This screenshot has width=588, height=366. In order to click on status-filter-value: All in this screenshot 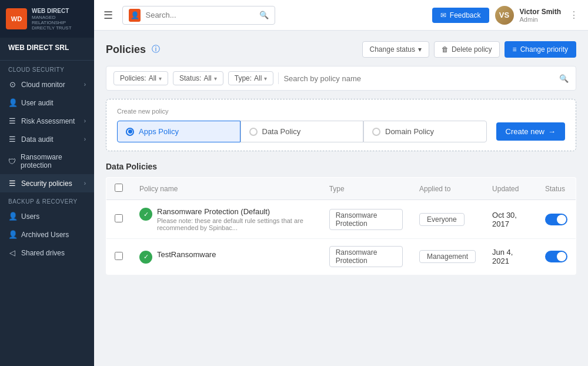, I will do `click(207, 78)`.